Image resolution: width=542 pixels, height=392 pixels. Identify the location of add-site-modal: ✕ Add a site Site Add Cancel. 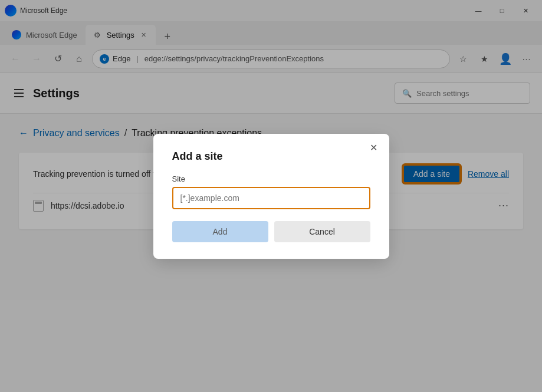
(271, 196).